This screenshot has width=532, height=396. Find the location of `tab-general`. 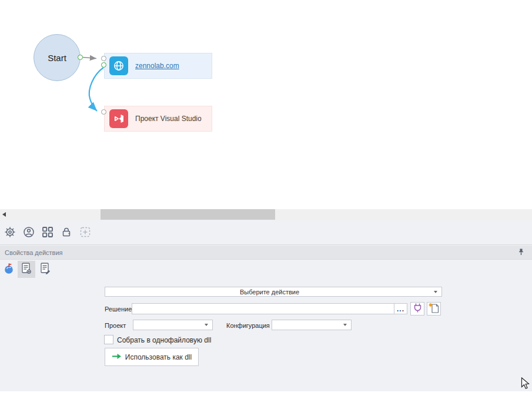

tab-general is located at coordinates (9, 269).